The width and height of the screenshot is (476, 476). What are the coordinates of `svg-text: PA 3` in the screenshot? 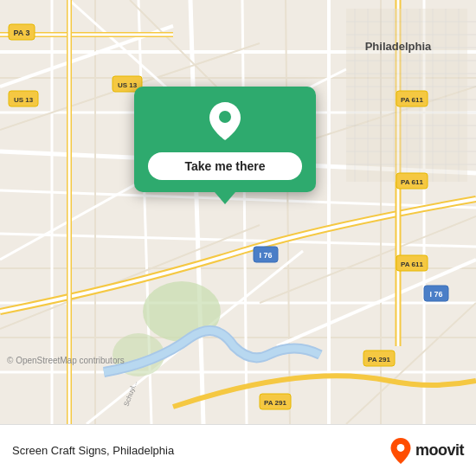 It's located at (21, 33).